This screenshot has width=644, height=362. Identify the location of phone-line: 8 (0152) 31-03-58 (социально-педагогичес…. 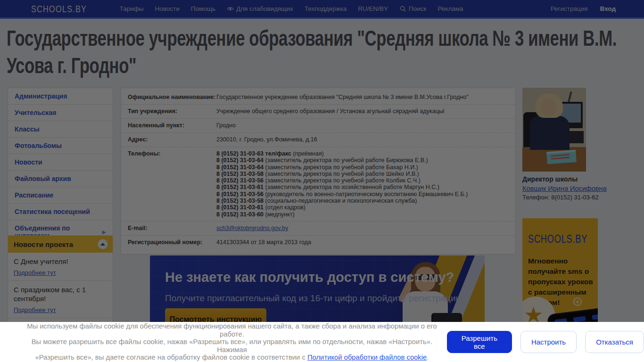
(363, 201).